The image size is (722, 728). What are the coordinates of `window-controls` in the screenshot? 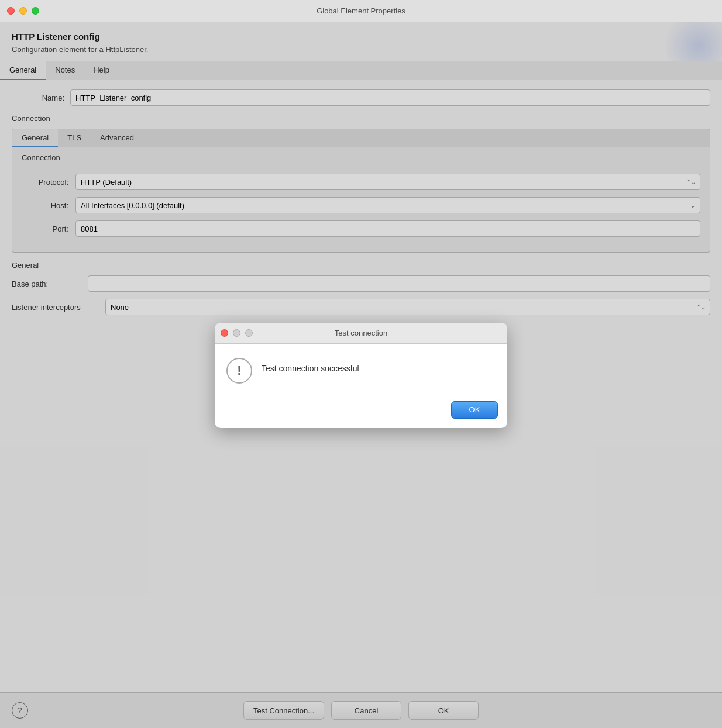 It's located at (23, 11).